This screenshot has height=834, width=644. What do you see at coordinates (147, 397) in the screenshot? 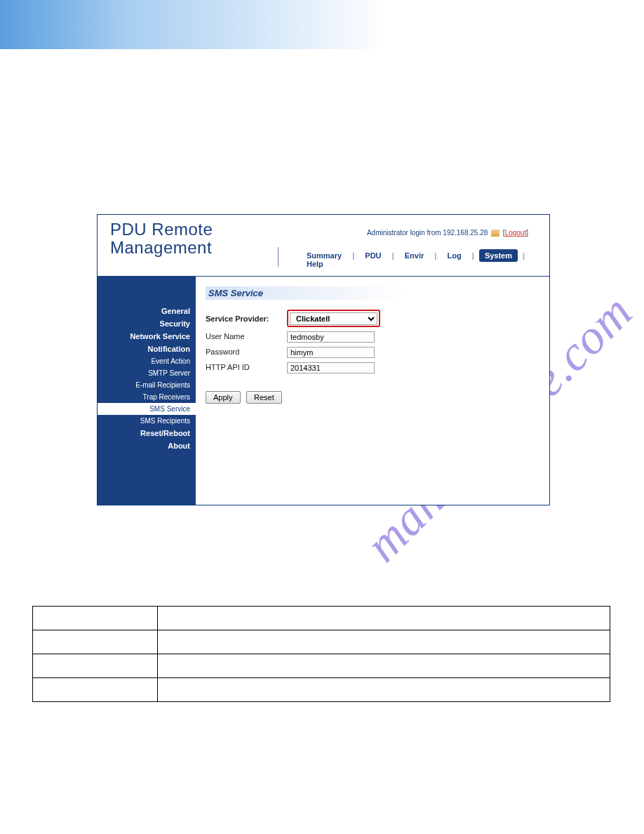
I see `sidebar-item-trap-receivers: Trap Receivers` at bounding box center [147, 397].